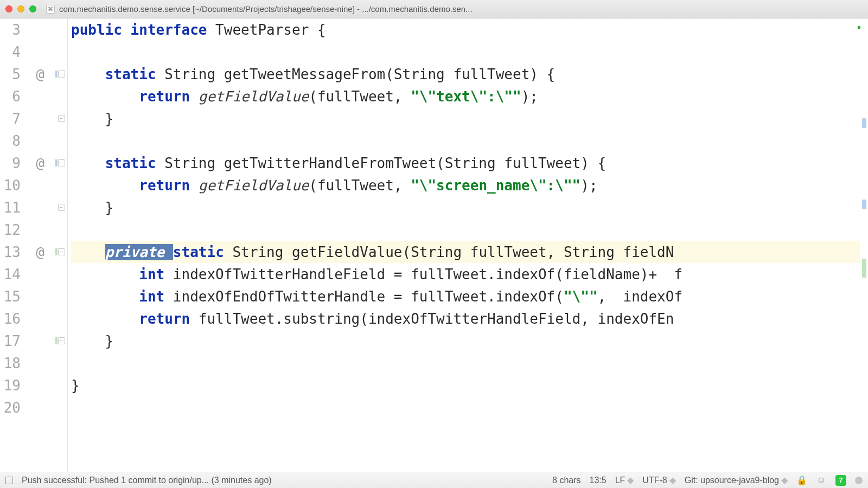  I want to click on code-line: return getFieldValue(fullTweet, "\"scree…, so click(465, 185).